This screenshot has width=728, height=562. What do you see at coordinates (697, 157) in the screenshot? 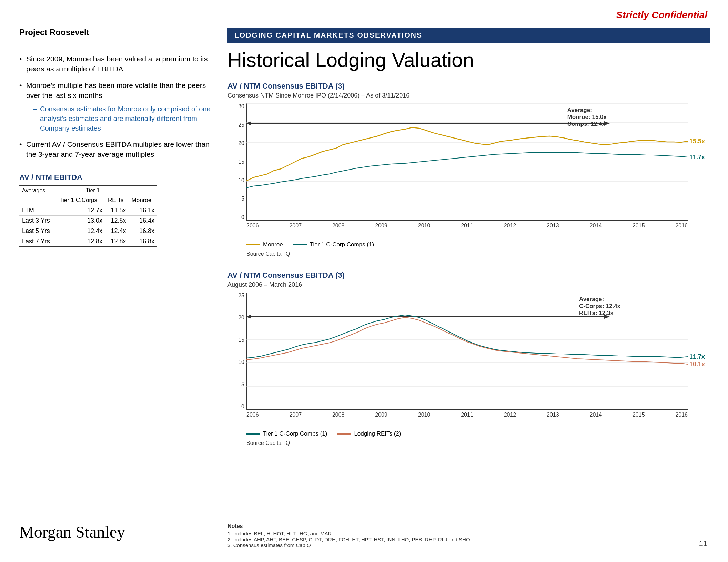
I see `chart1-end-label-comps: 11.7x` at bounding box center [697, 157].